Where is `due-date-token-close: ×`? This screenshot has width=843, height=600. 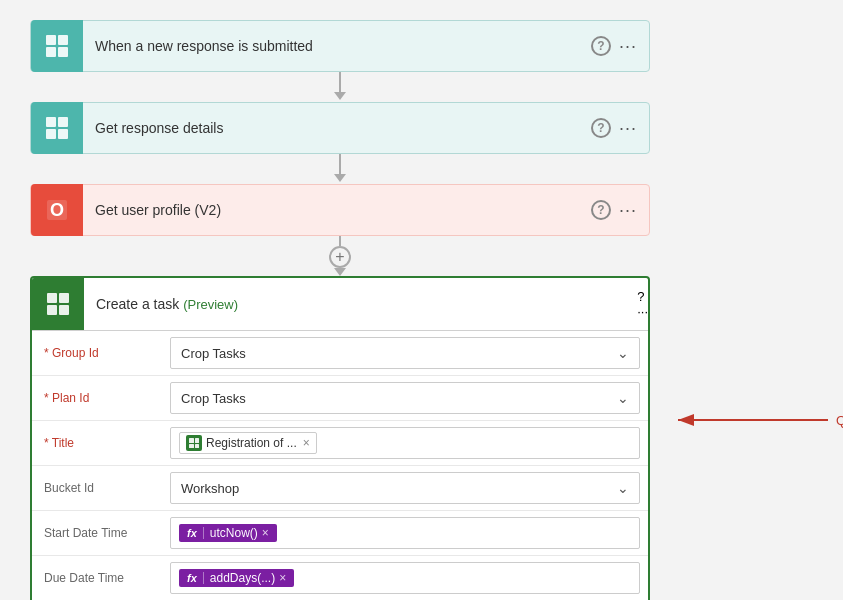
due-date-token-close: × is located at coordinates (282, 578).